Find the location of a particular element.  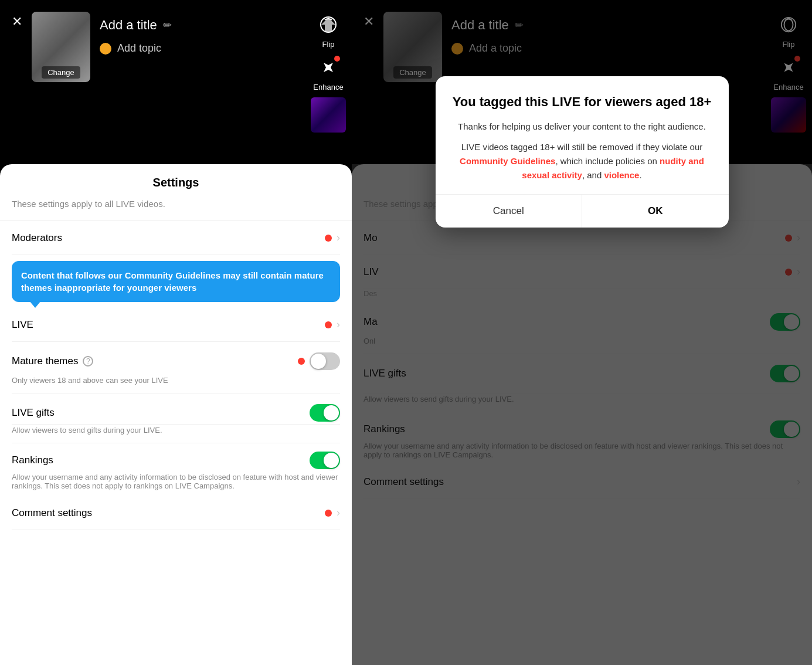

mature-desc: Only viewers 18 and above can see your L… is located at coordinates (176, 385).